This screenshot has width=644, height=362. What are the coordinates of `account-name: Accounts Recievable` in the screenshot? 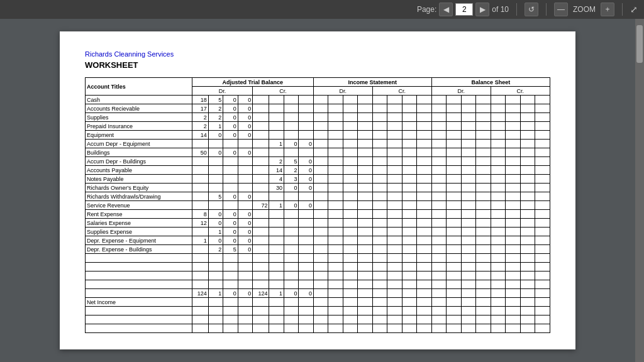 It's located at (139, 109).